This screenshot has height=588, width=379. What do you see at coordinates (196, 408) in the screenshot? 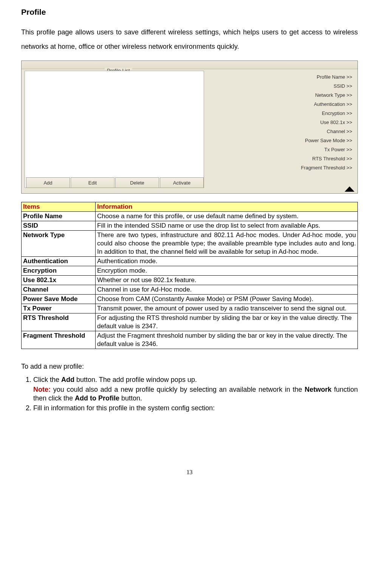
I see `list-item: Fill in information for this profile in …` at bounding box center [196, 408].